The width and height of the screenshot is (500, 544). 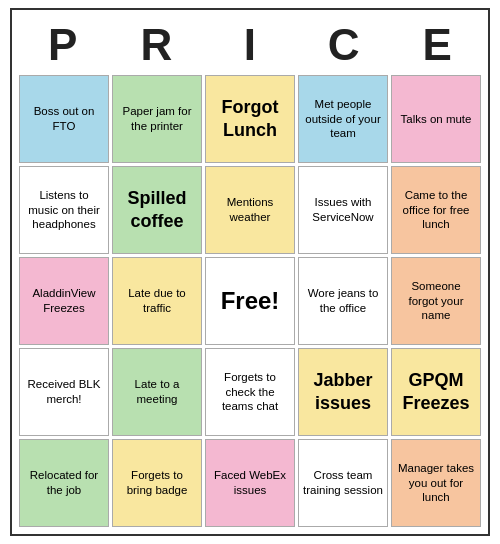 What do you see at coordinates (436, 392) in the screenshot?
I see `bingo-cell-19: GPQM Freezes` at bounding box center [436, 392].